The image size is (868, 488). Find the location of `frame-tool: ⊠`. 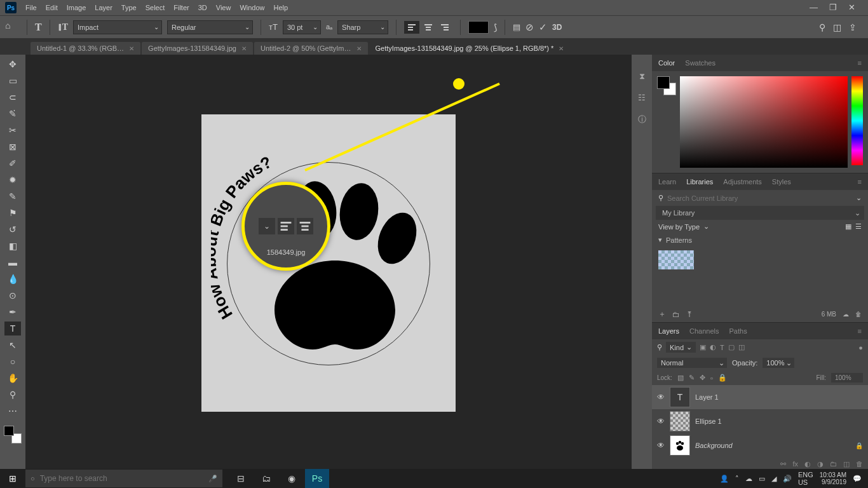

frame-tool: ⊠ is located at coordinates (13, 147).